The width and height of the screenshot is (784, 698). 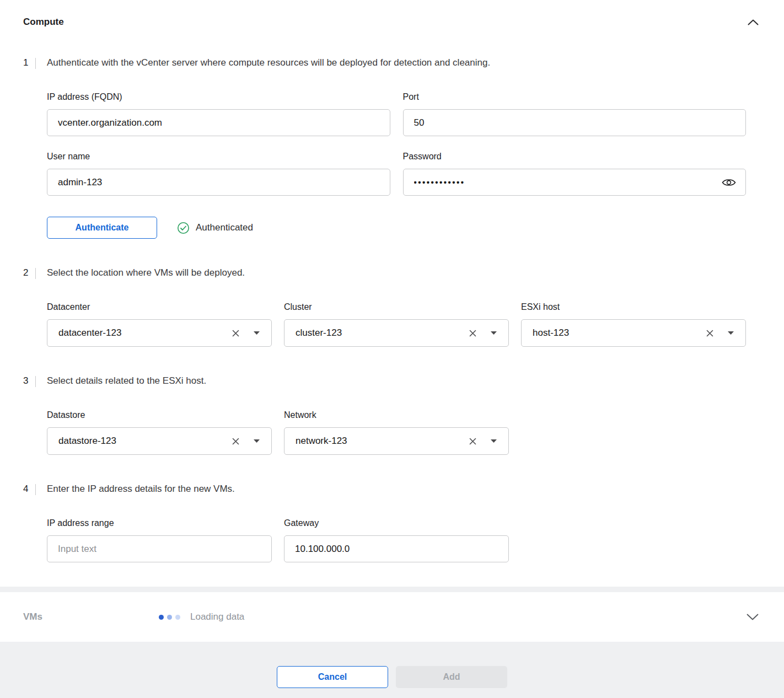 What do you see at coordinates (574, 174) in the screenshot?
I see `password-field: Password` at bounding box center [574, 174].